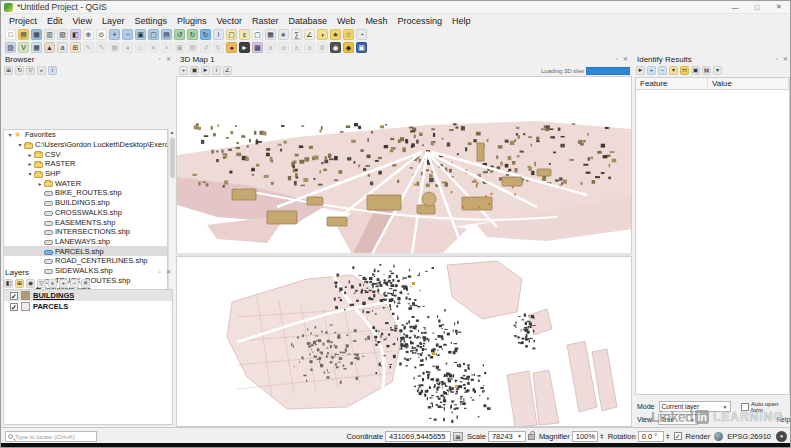 The width and height of the screenshot is (791, 448). What do you see at coordinates (88, 48) in the screenshot?
I see `current-edits-icon: ✎` at bounding box center [88, 48].